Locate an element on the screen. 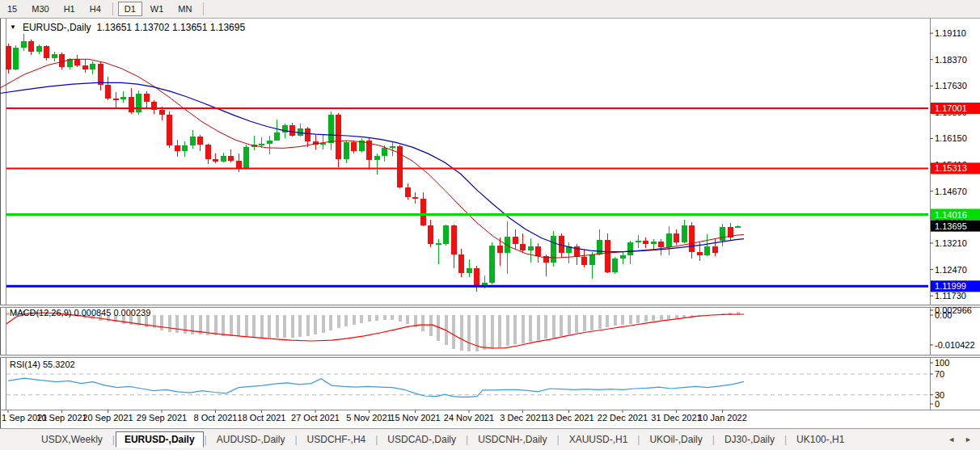 Image resolution: width=980 pixels, height=450 pixels. chart-tab-ukoil-: UKOil-,Daily is located at coordinates (676, 439).